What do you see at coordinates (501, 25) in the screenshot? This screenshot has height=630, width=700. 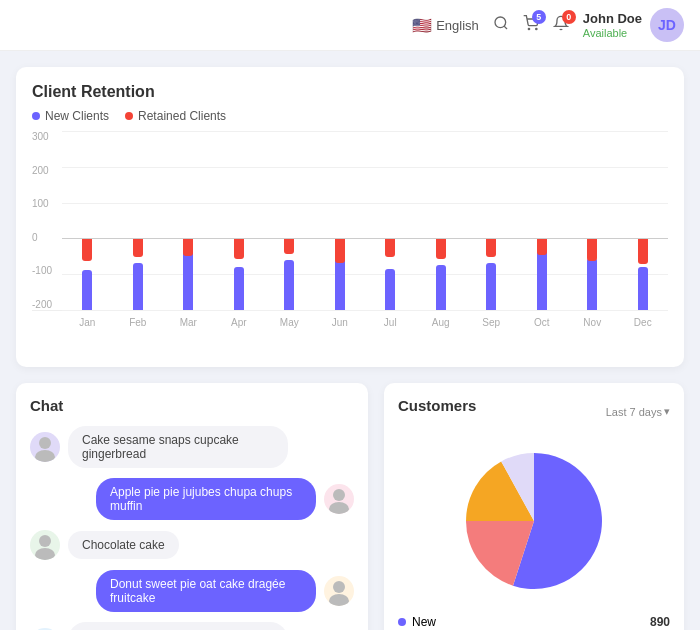 I see `search-button` at bounding box center [501, 25].